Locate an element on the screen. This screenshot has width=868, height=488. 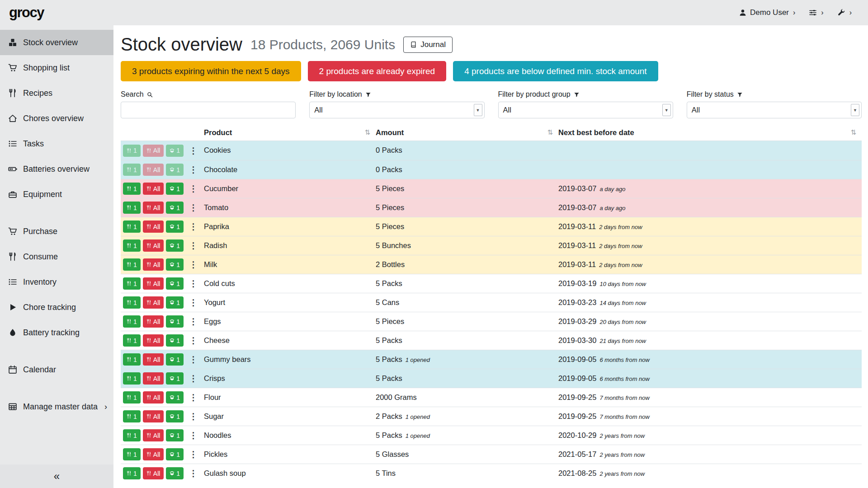
product-column-header: Product ⇅ is located at coordinates (290, 132).